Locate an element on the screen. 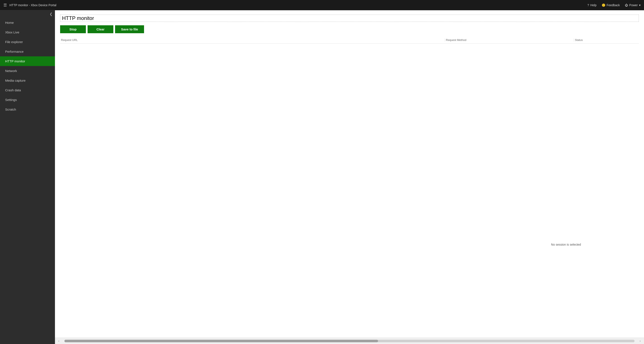 The width and height of the screenshot is (644, 344). sidebar-item-file-explorer: File explorer is located at coordinates (28, 42).